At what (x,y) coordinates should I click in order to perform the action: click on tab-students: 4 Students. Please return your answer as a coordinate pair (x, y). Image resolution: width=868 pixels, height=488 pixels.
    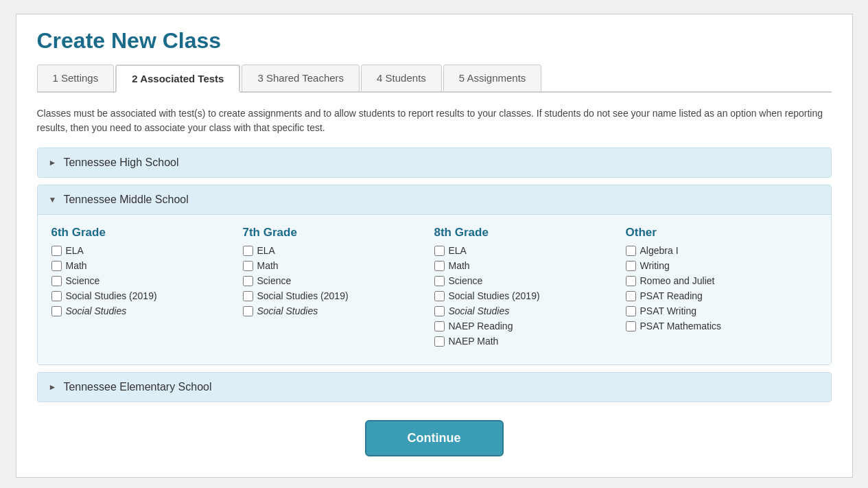
    Looking at the image, I should click on (401, 78).